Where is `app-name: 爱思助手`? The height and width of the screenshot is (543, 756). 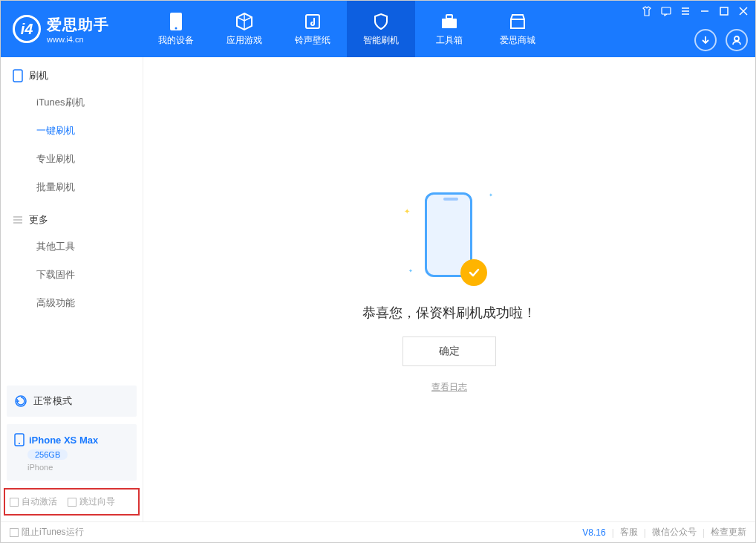 app-name: 爱思助手 is located at coordinates (78, 25).